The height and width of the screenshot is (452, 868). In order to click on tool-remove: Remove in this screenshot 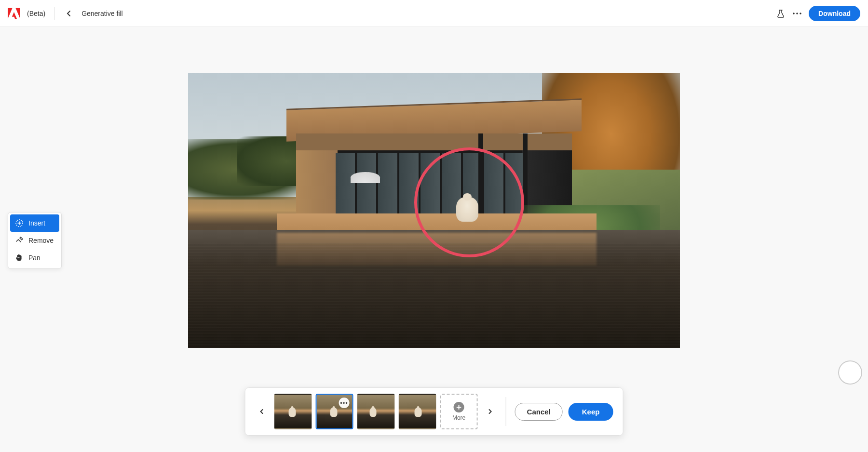, I will do `click(35, 240)`.